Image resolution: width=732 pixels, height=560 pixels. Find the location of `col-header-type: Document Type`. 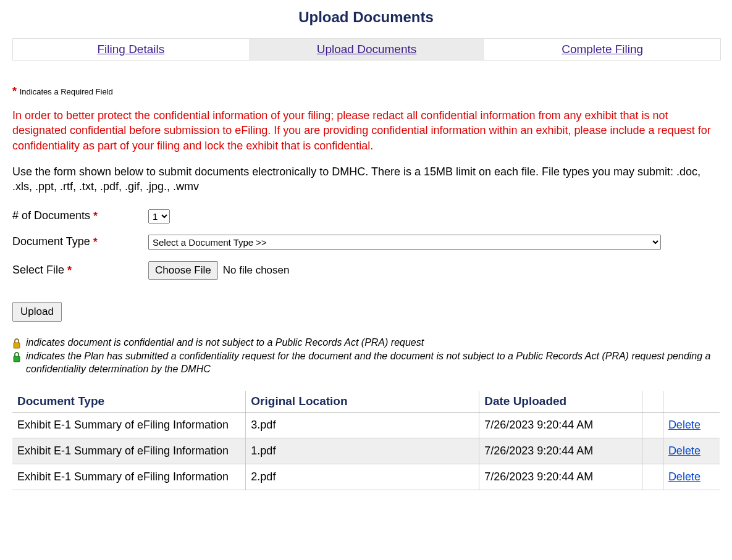

col-header-type: Document Type is located at coordinates (129, 401).